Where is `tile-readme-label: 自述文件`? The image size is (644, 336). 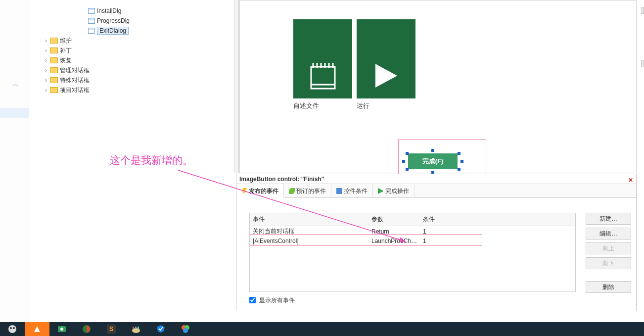 tile-readme-label: 自述文件 is located at coordinates (306, 106).